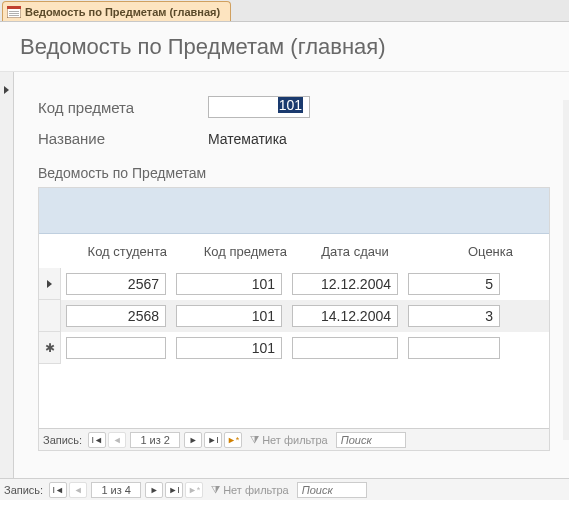  Describe the element at coordinates (50, 348) in the screenshot. I see `row-selector-new: ✱` at that location.